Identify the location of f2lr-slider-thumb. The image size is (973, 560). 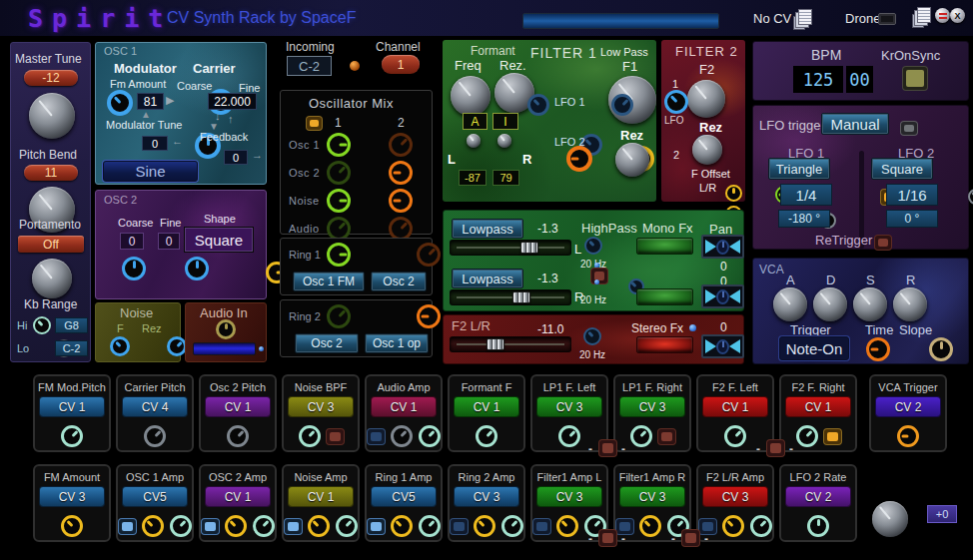
(495, 344).